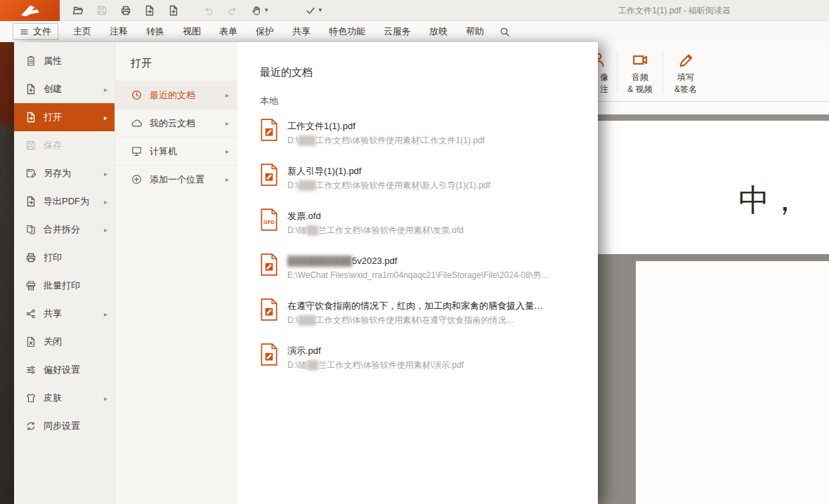 Image resolution: width=829 pixels, height=504 pixels. I want to click on page-export-icon, so click(150, 11).